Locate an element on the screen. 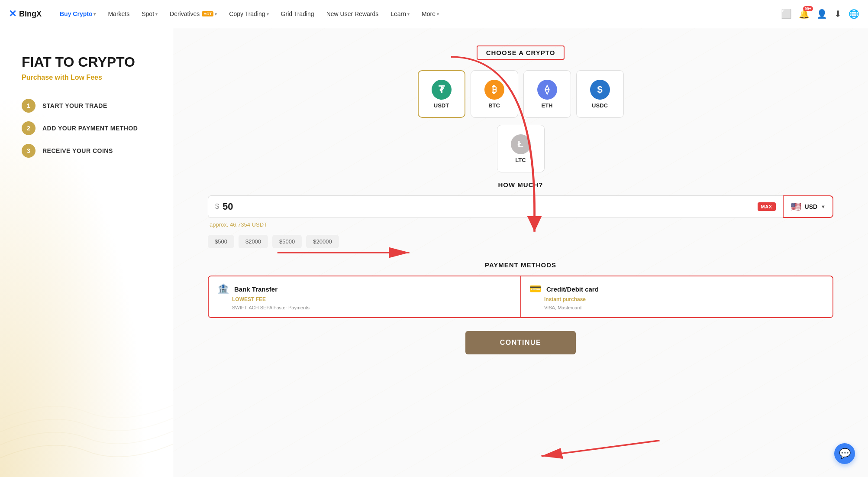 The image size is (868, 477). payment-card-header-card: 💳 Credit/Debit card is located at coordinates (677, 289).